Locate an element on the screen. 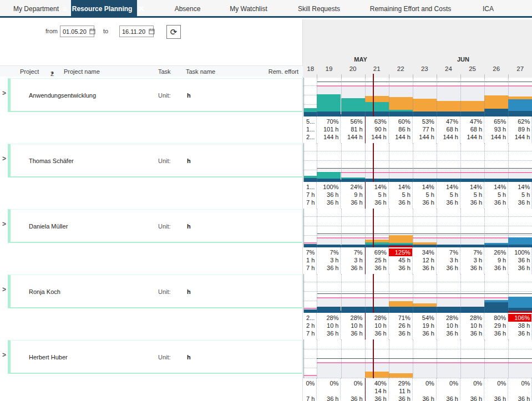 This screenshot has width=532, height=401. tab-skill-requests: Skill Requests is located at coordinates (319, 9).